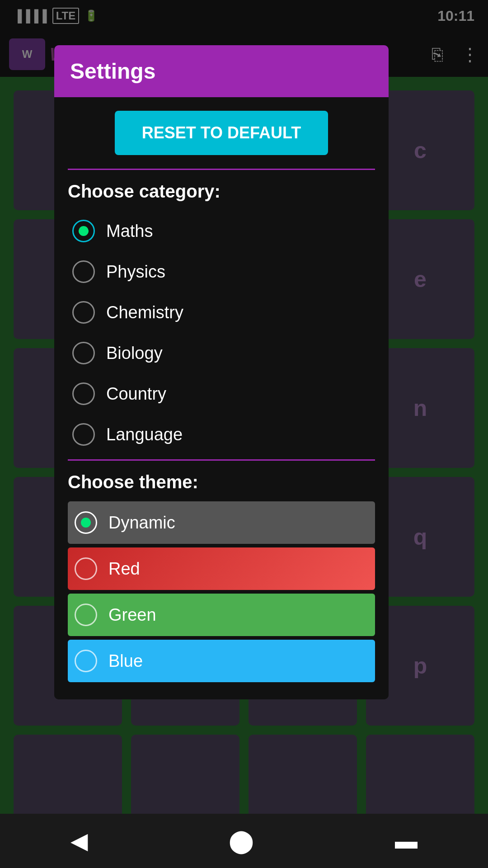 Image resolution: width=488 pixels, height=868 pixels. I want to click on theme-label-green: Green, so click(132, 615).